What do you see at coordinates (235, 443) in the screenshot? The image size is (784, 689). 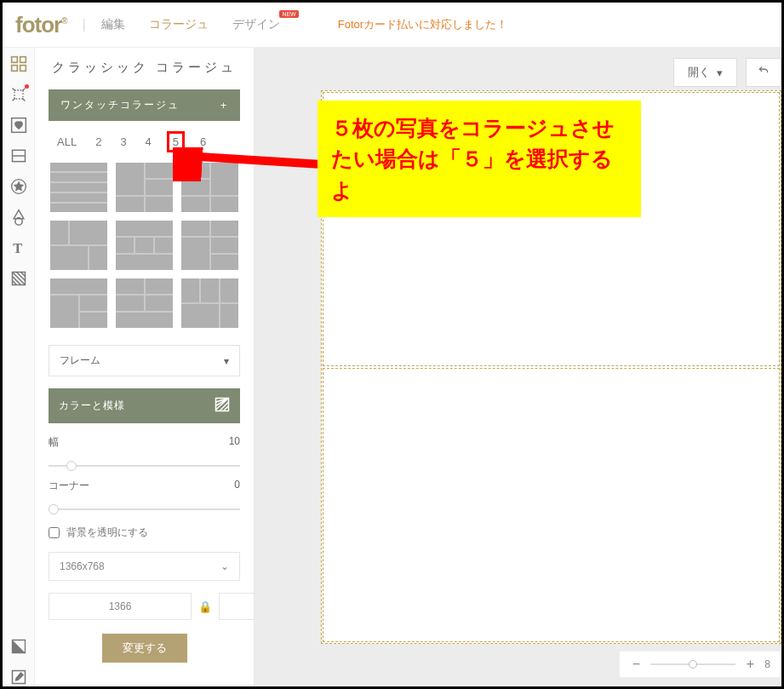 I see `width-value: 10` at bounding box center [235, 443].